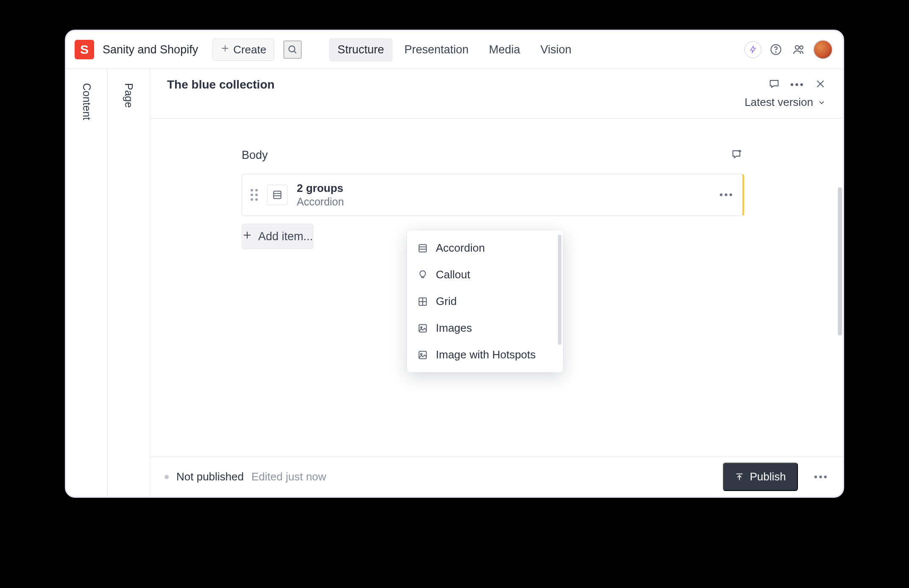  What do you see at coordinates (250, 50) in the screenshot?
I see `create-button-label: Create` at bounding box center [250, 50].